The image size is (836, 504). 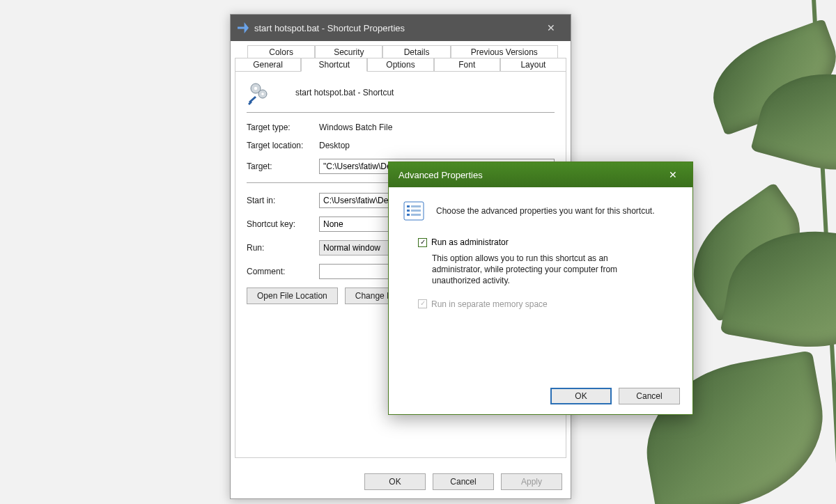 I want to click on label-comment: Comment:, so click(x=283, y=271).